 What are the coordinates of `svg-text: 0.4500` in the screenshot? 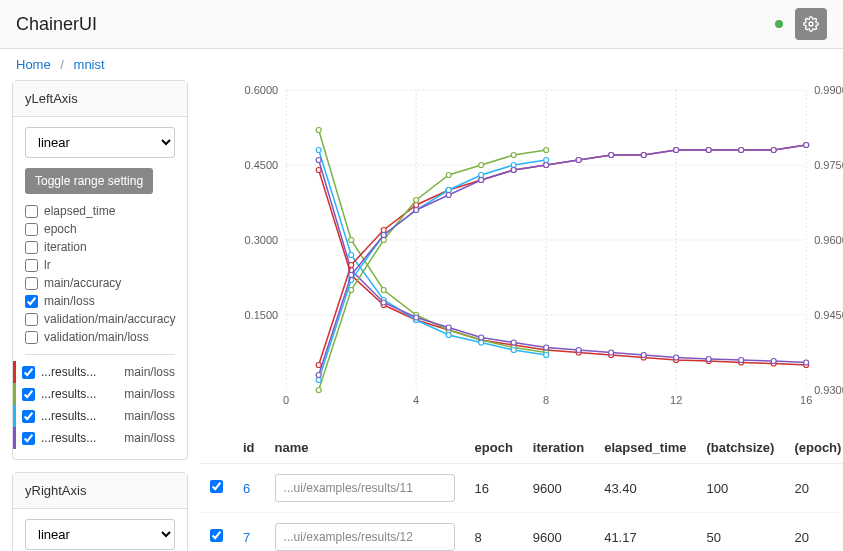 It's located at (262, 165).